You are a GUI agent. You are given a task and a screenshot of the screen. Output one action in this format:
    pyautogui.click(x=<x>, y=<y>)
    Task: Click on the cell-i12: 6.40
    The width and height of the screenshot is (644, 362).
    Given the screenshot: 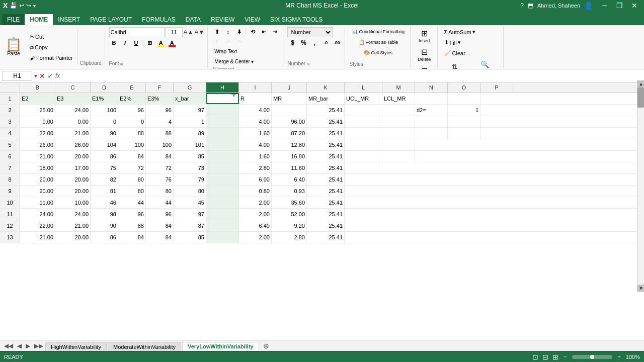 What is the action you would take?
    pyautogui.click(x=256, y=226)
    